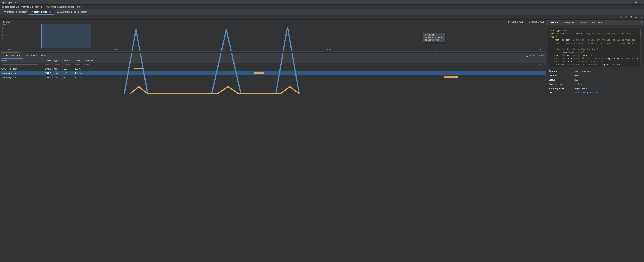  Describe the element at coordinates (608, 71) in the screenshot. I see `kv-request-val: www.google.com` at that location.